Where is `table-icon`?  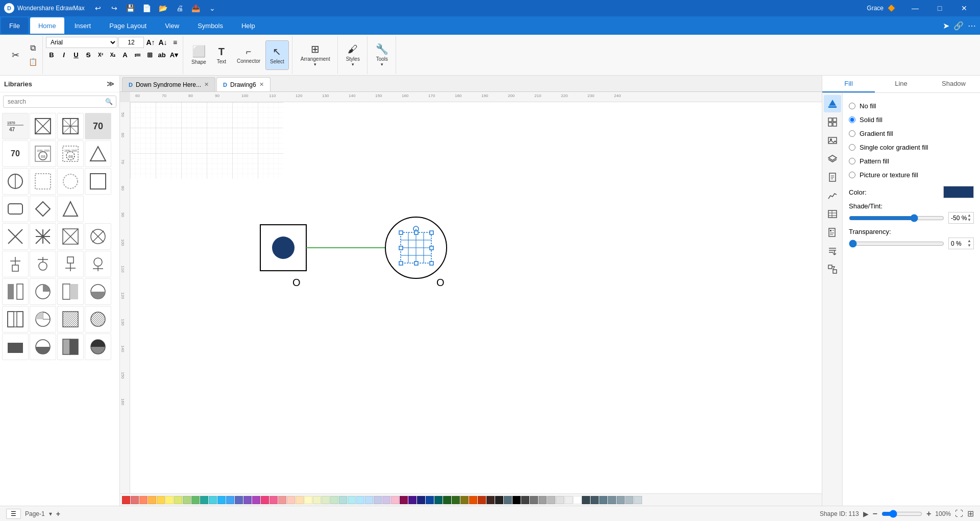
table-icon is located at coordinates (832, 214).